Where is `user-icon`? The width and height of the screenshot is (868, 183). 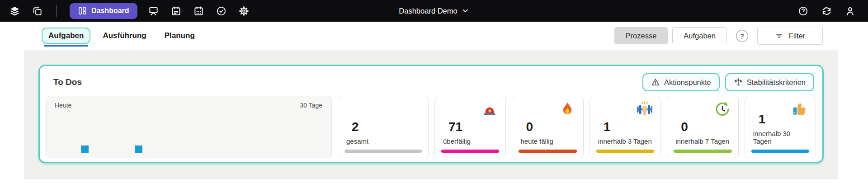
user-icon is located at coordinates (850, 11).